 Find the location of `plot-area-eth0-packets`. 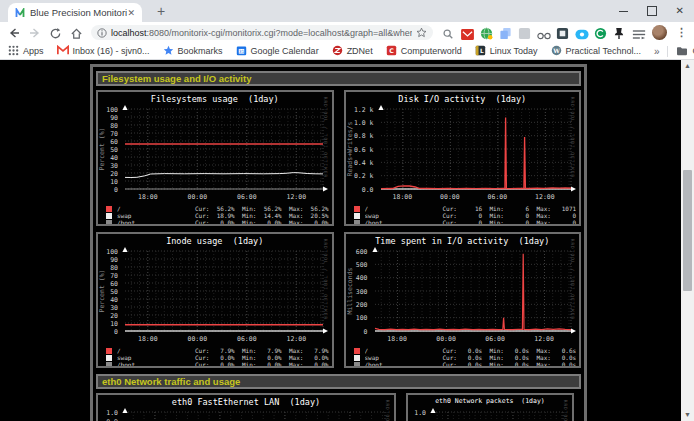

plot-area-eth0-packets is located at coordinates (499, 414).